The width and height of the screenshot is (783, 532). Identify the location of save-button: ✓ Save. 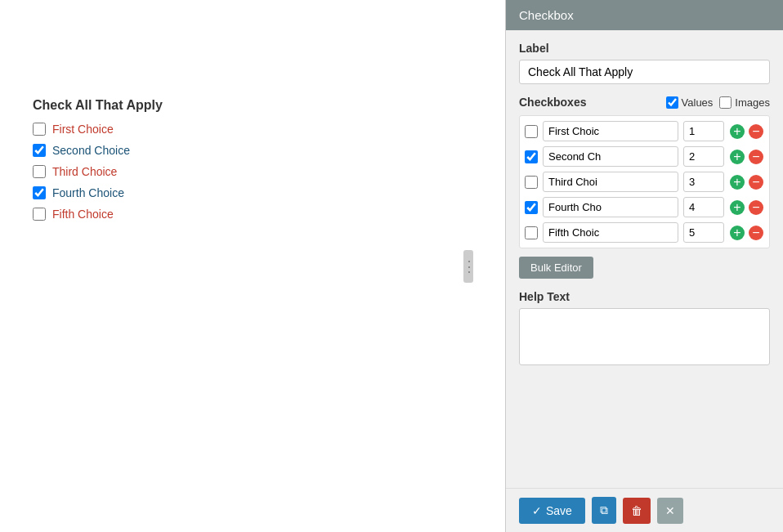
(553, 511).